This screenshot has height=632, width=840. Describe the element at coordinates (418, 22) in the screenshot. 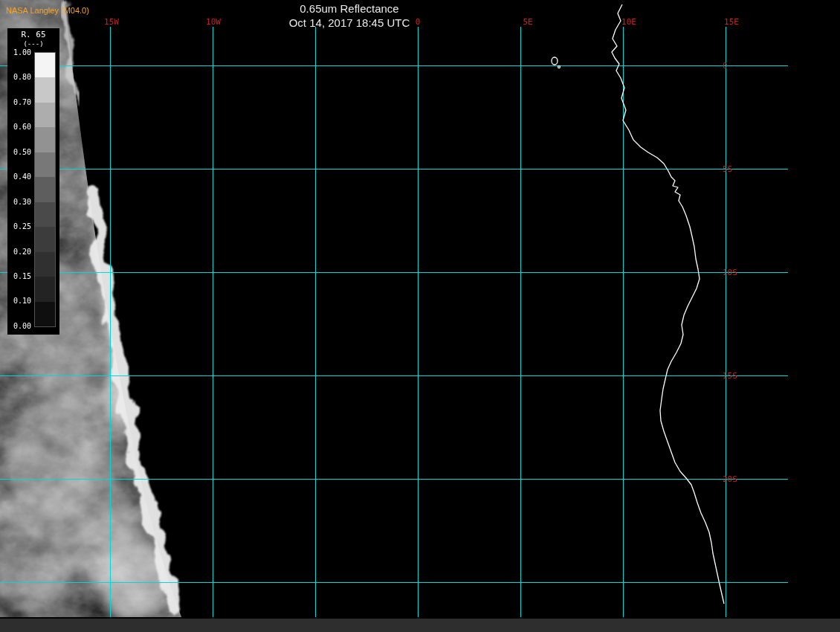

I see `lon-label-0: 0` at that location.